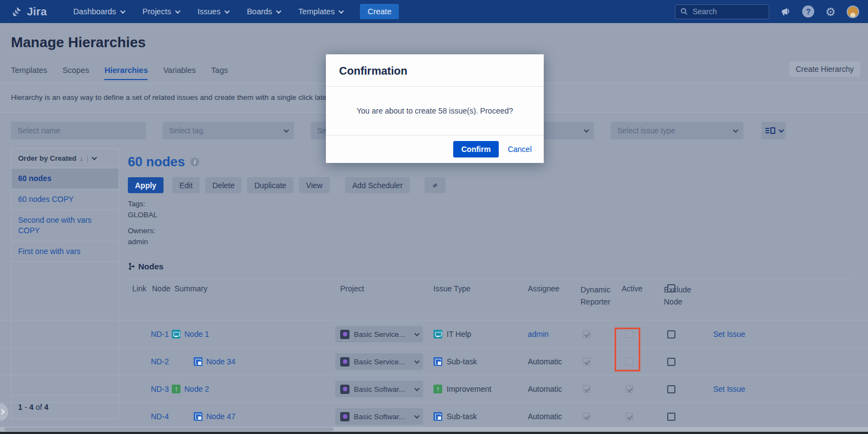 The width and height of the screenshot is (868, 434). I want to click on jira-logo-text: Jira, so click(37, 12).